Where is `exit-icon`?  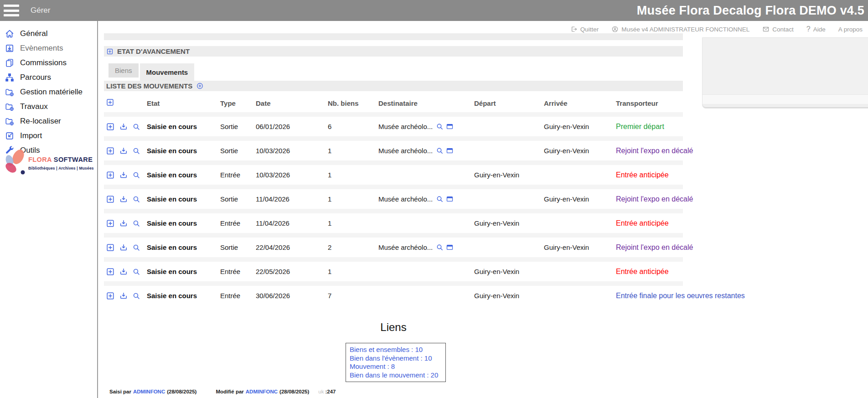
exit-icon is located at coordinates (574, 29).